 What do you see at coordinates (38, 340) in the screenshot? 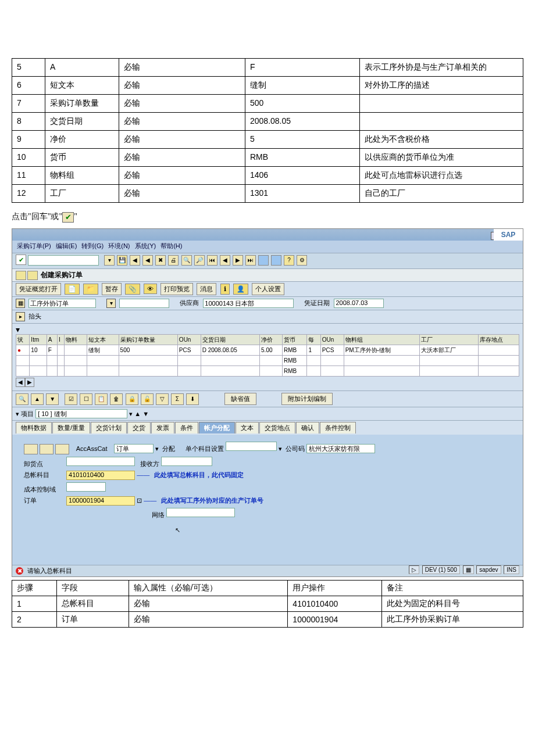
I see `grid-header: Itm` at bounding box center [38, 340].